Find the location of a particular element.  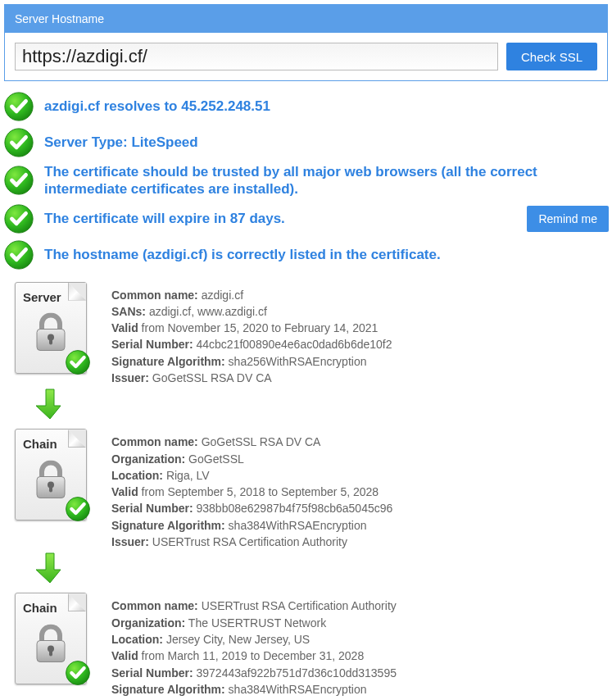

cert-field: Valid from March 11, 2019 to December 31… is located at coordinates (254, 656).